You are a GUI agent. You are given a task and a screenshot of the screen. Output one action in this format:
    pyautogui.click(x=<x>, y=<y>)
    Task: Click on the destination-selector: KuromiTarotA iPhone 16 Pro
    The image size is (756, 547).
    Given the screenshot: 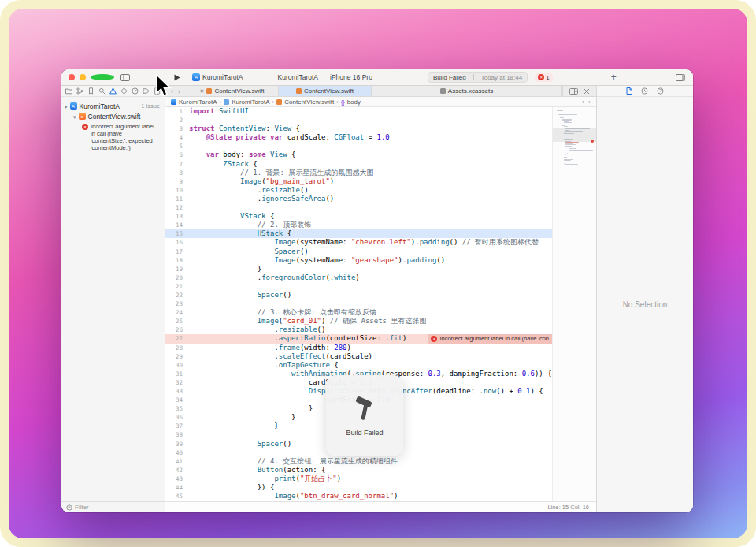 What is the action you would take?
    pyautogui.click(x=325, y=77)
    